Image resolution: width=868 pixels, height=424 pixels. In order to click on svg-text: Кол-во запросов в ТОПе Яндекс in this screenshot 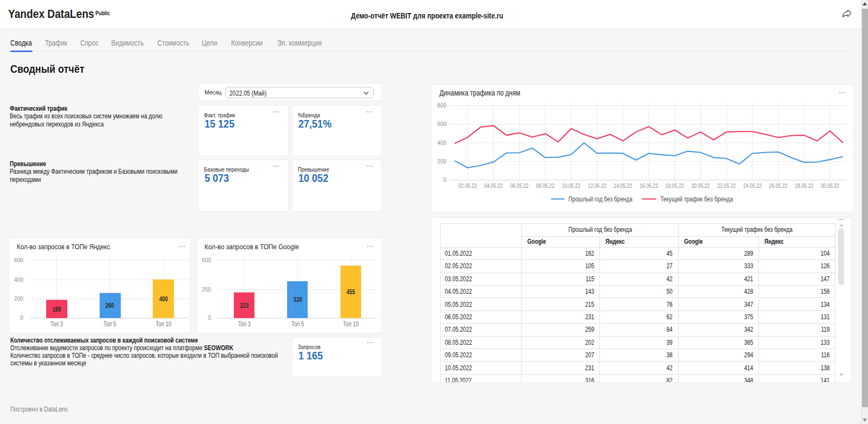, I will do `click(63, 246)`.